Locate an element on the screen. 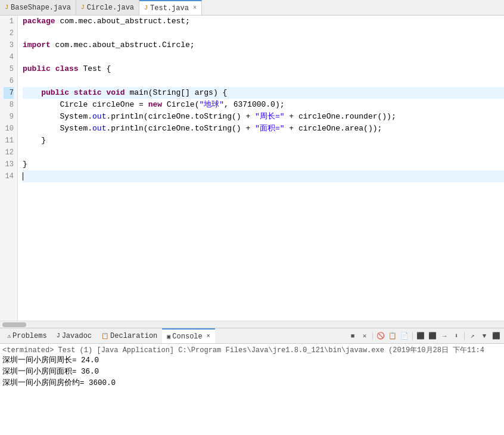 The height and width of the screenshot is (435, 504). code-line-1: package com.mec.about_abstruct.test; is located at coordinates (263, 21).